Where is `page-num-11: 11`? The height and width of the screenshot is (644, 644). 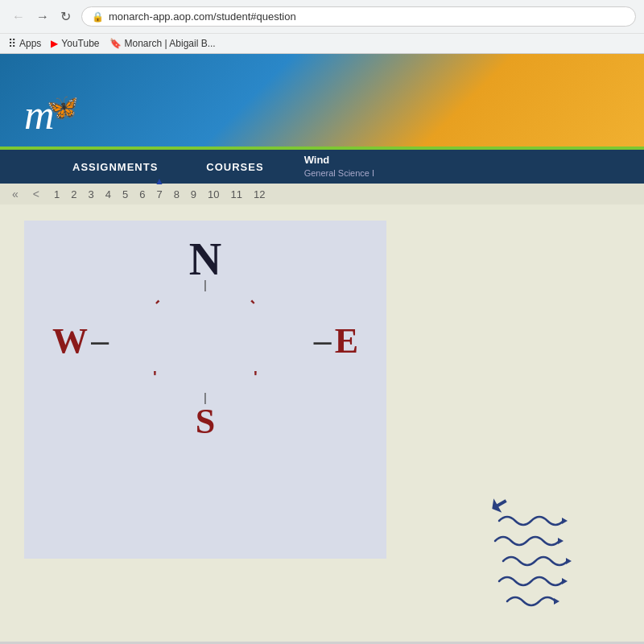
page-num-11: 11 is located at coordinates (237, 195).